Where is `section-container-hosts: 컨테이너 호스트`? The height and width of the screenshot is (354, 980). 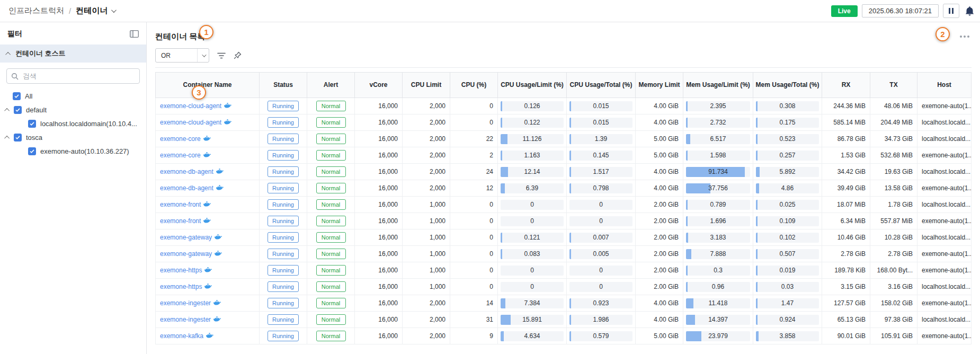 section-container-hosts: 컨테이너 호스트 is located at coordinates (73, 54).